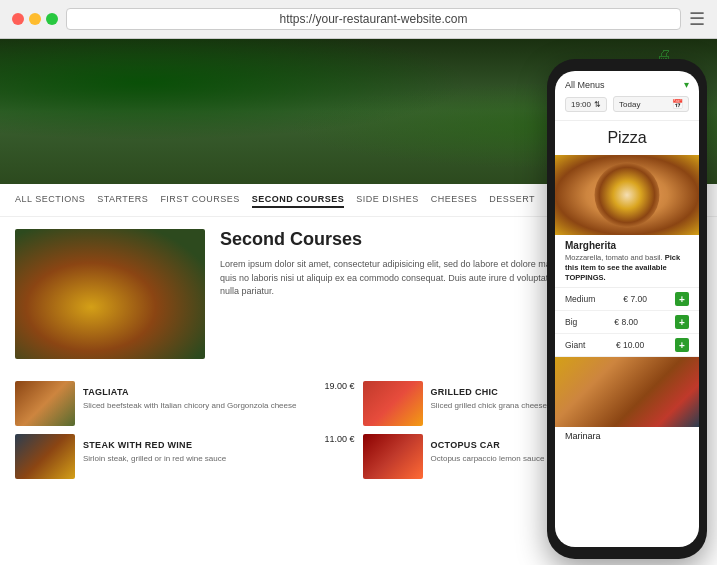 The width and height of the screenshot is (717, 565). I want to click on size-label-medium: Medium, so click(580, 299).